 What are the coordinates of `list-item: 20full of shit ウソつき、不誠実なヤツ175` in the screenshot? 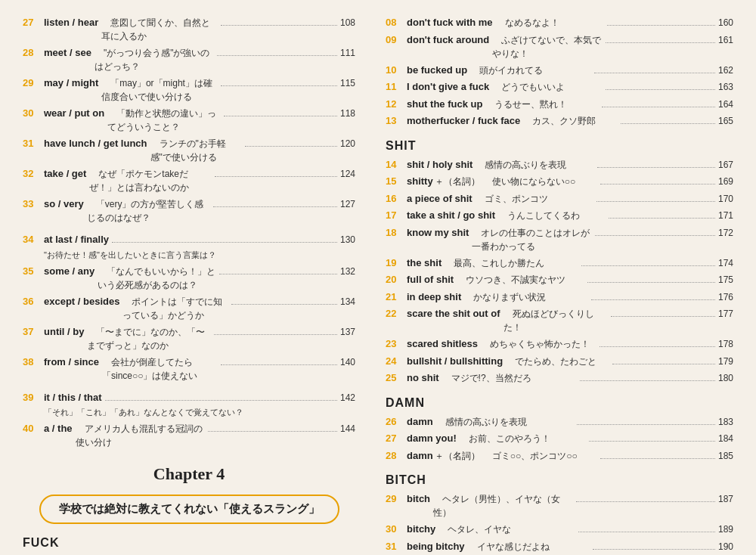 It's located at (559, 280).